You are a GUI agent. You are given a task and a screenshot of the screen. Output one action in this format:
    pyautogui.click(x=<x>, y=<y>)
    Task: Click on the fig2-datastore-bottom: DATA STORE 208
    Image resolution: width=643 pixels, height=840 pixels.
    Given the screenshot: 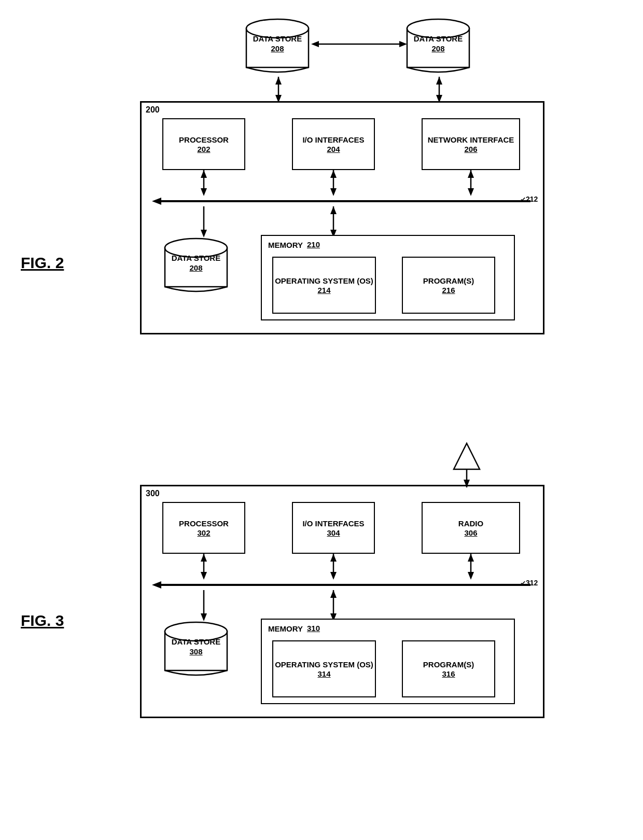 What is the action you would take?
    pyautogui.click(x=196, y=266)
    